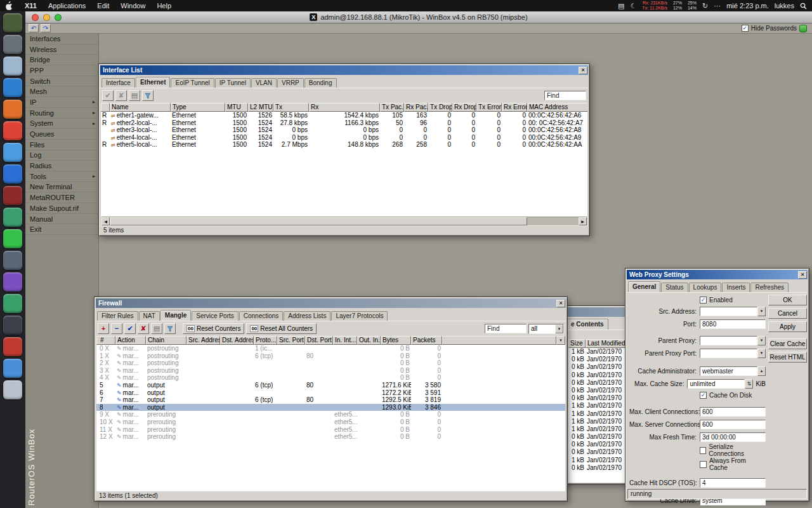 Image resolution: width=812 pixels, height=508 pixels. I want to click on zoom-window-button, so click(58, 18).